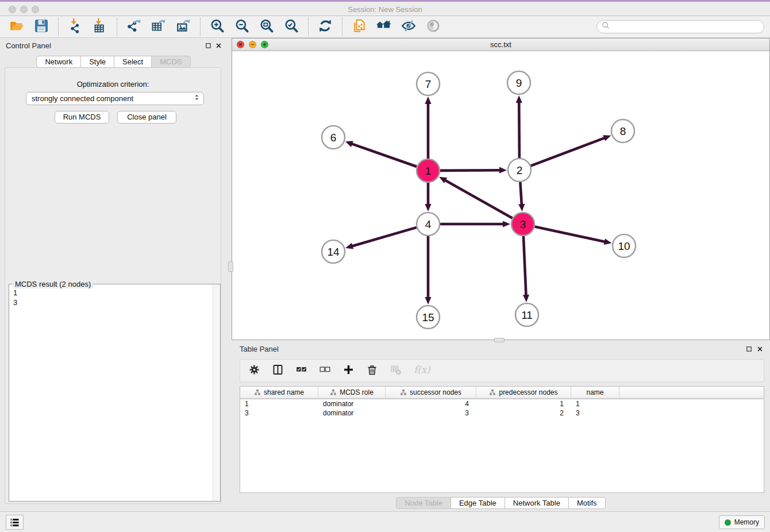 The height and width of the screenshot is (532, 770). What do you see at coordinates (680, 26) in the screenshot?
I see `search-box` at bounding box center [680, 26].